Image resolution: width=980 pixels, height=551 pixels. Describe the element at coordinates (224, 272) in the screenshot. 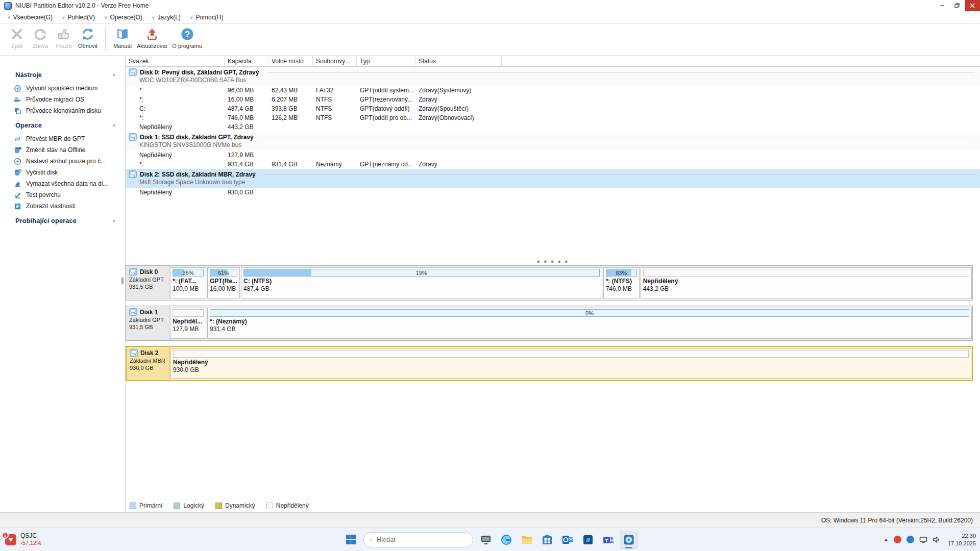

I see `usage-percent: 61%` at that location.